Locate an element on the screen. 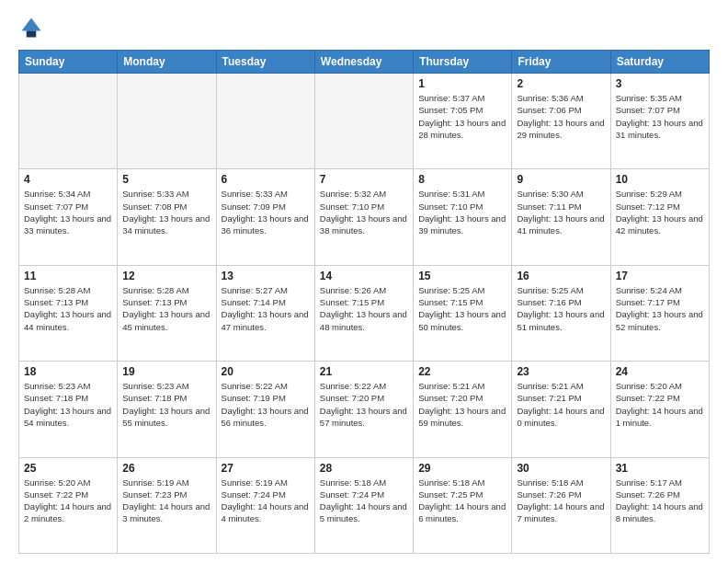 Image resolution: width=728 pixels, height=563 pixels. day-number: 26 is located at coordinates (166, 468).